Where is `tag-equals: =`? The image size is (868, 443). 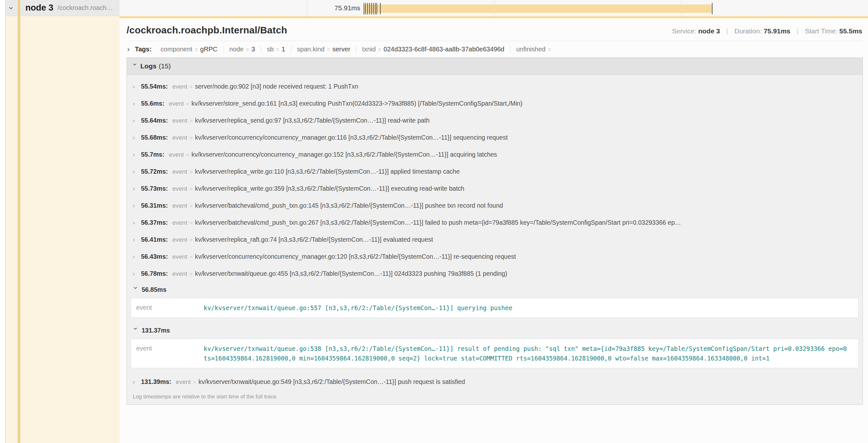 tag-equals: = is located at coordinates (380, 49).